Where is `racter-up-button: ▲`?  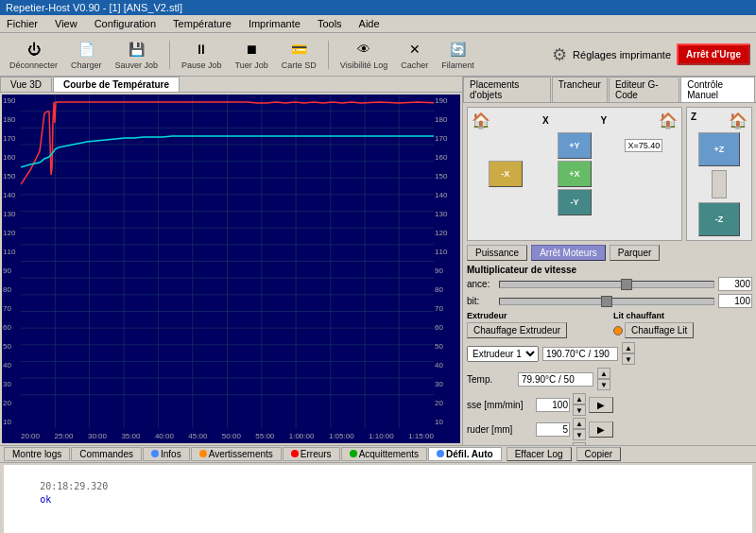
racter-up-button: ▲ is located at coordinates (579, 444).